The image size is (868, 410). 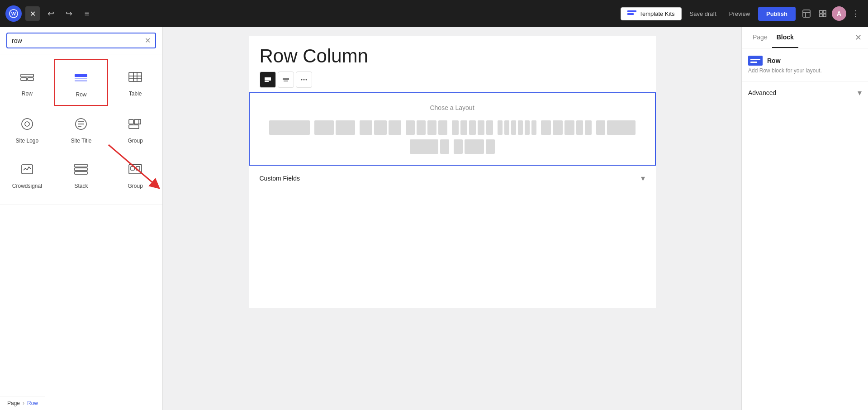 What do you see at coordinates (280, 178) in the screenshot?
I see `custom-fields-label: Custom Fields` at bounding box center [280, 178].